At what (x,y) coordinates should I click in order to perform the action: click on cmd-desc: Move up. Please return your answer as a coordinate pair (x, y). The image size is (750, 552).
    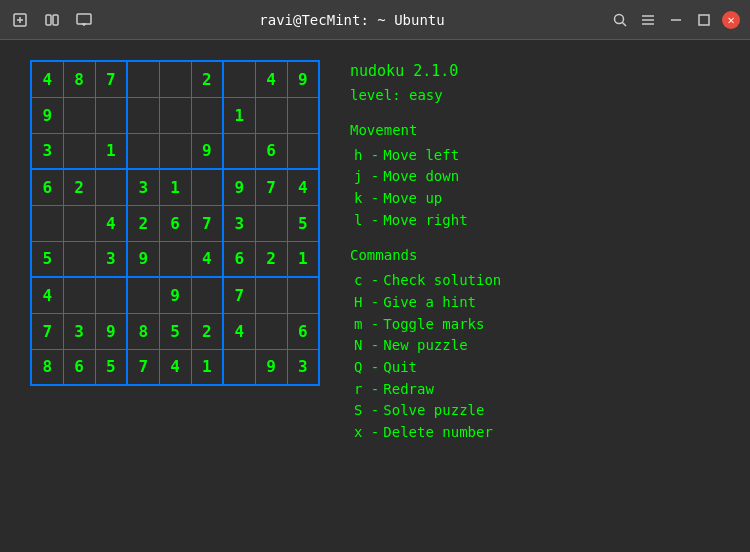
    Looking at the image, I should click on (412, 199).